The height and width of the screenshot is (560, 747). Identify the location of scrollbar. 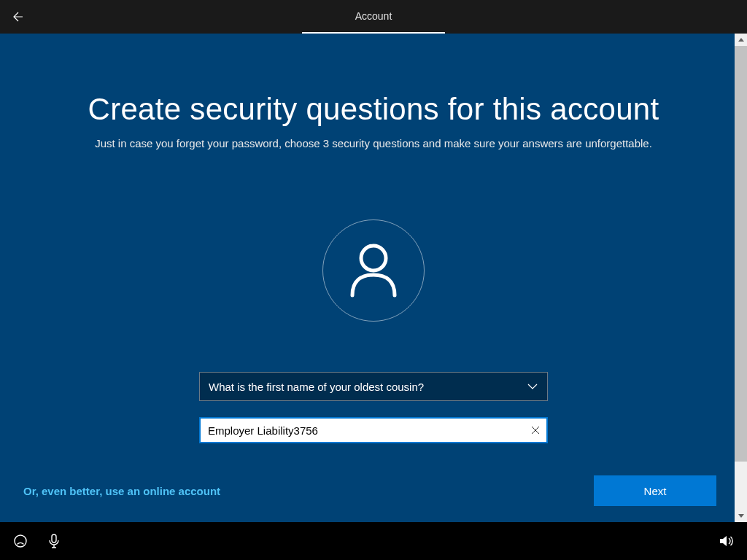
(741, 278).